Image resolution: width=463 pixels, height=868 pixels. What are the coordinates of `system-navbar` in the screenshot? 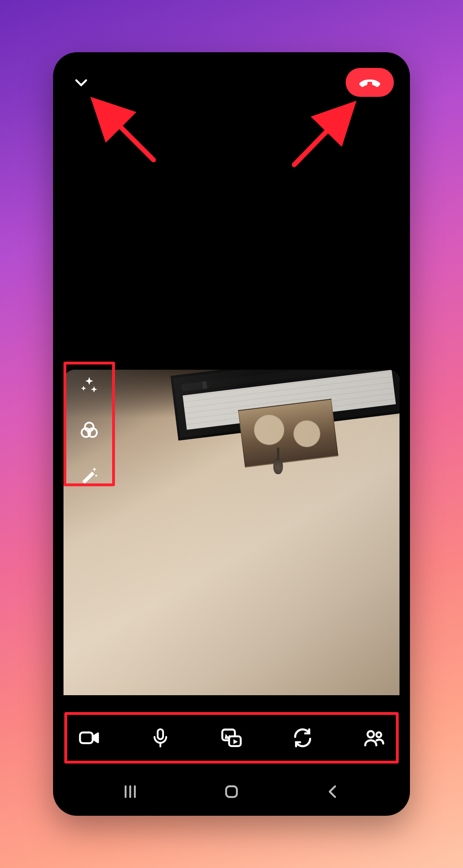 It's located at (232, 792).